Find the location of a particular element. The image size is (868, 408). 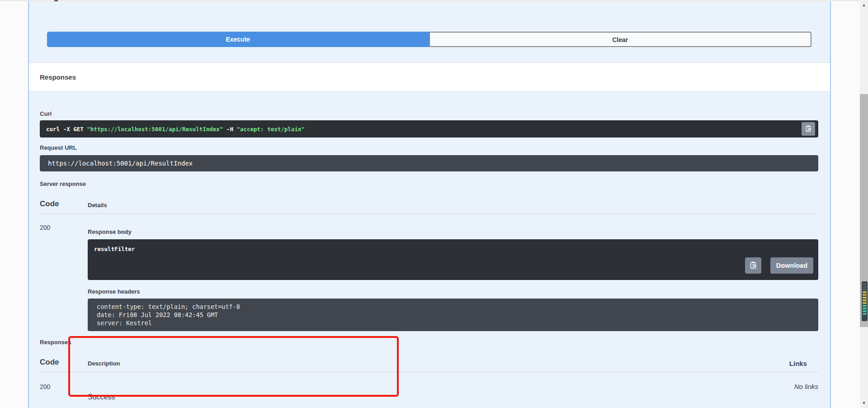

links-column-header: Links is located at coordinates (789, 364).